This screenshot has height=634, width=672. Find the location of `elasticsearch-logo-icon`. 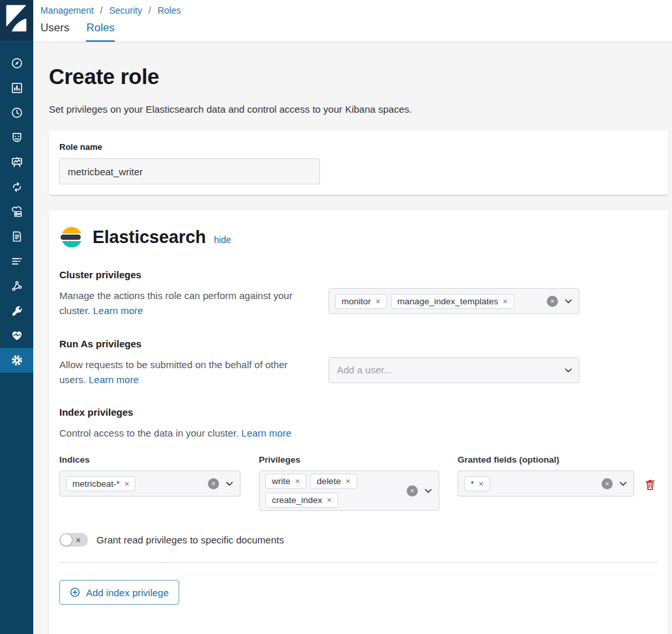

elasticsearch-logo-icon is located at coordinates (72, 237).